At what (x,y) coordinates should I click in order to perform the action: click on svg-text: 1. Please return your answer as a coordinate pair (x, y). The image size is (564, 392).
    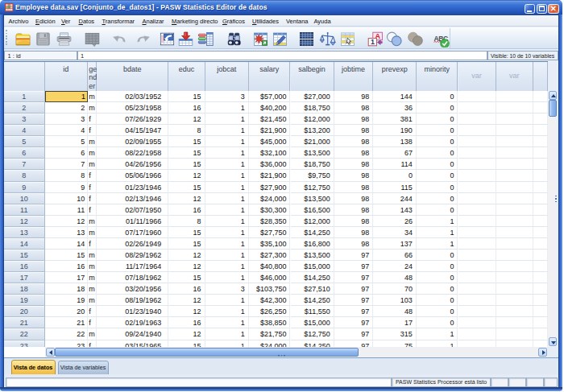
    Looking at the image, I should click on (372, 42).